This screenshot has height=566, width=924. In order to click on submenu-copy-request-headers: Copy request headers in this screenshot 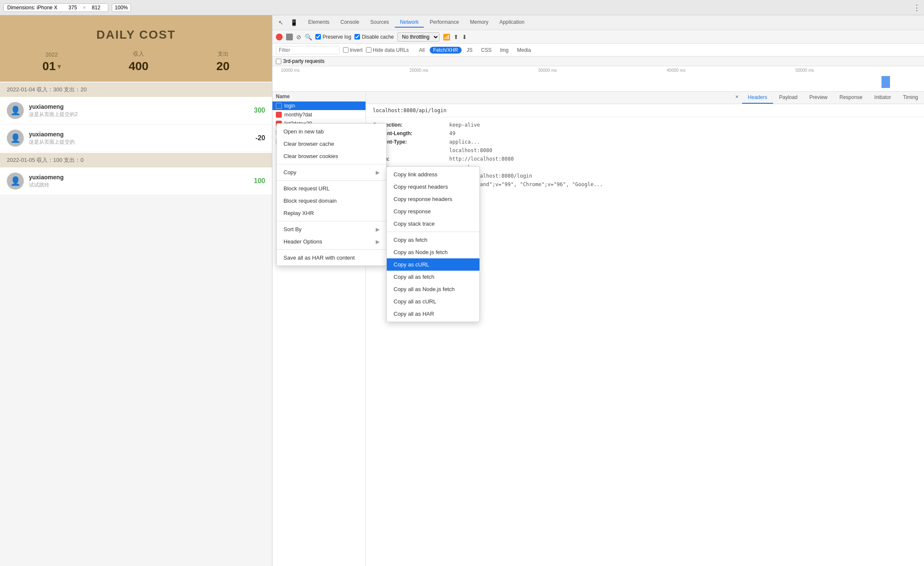, I will do `click(433, 187)`.